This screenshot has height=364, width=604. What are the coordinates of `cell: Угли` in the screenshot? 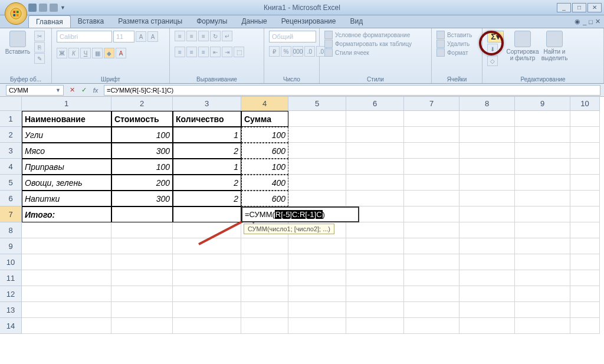 It's located at (67, 135).